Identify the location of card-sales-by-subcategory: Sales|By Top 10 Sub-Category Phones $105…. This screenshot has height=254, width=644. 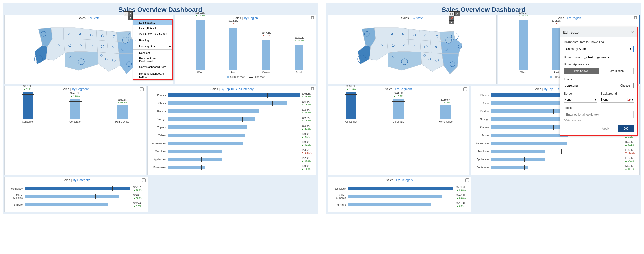
(232, 130).